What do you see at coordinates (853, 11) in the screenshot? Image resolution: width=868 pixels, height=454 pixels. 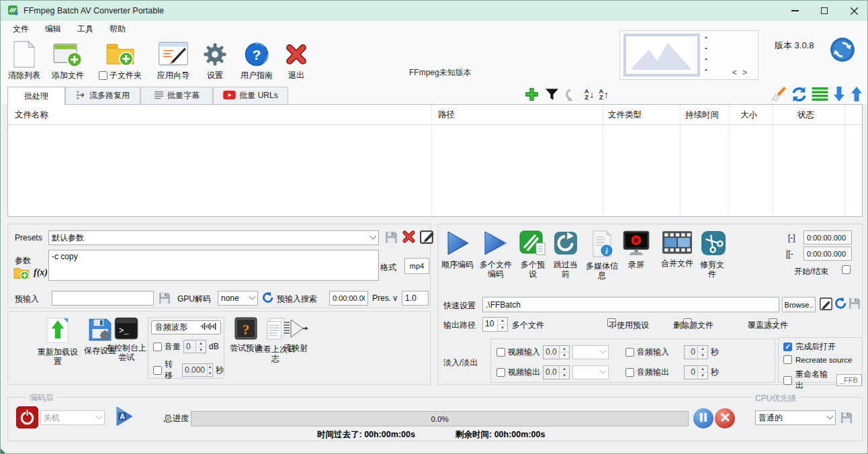 I see `close-button` at bounding box center [853, 11].